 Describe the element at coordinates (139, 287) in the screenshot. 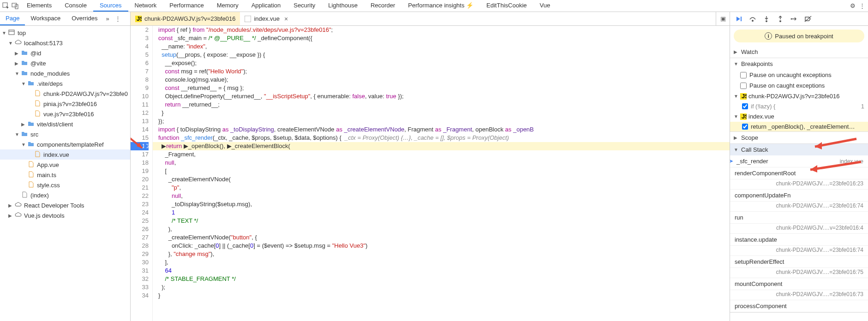

I see `line-number: 33` at that location.